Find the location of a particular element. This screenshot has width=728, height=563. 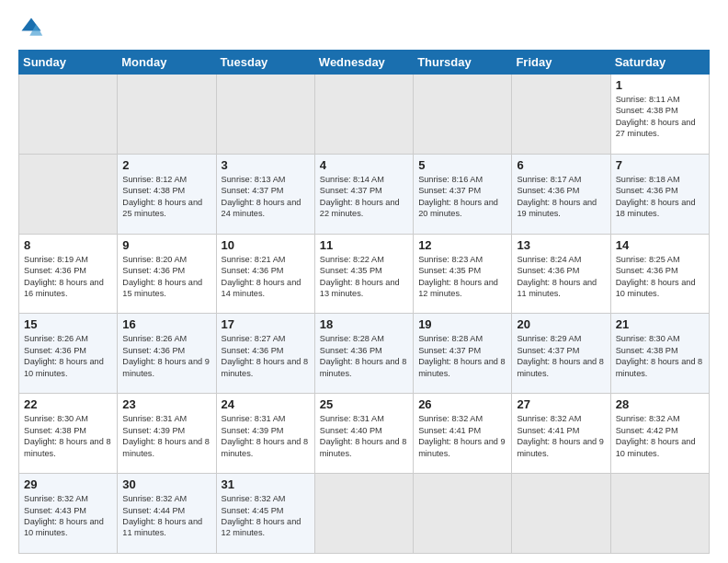

calendar-header-row: SundayMondayTuesdayWednesdayThursdayFrid… is located at coordinates (364, 63).